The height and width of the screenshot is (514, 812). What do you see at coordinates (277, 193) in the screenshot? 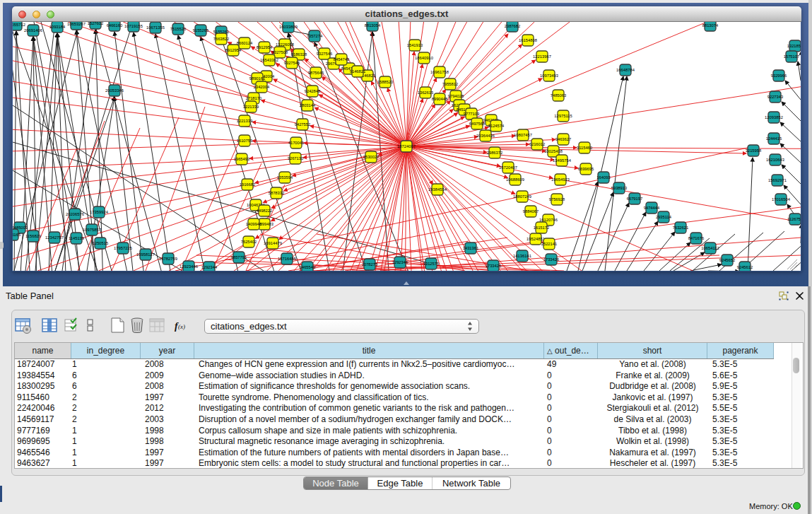
I see `svg-text: 5878332` at bounding box center [277, 193].